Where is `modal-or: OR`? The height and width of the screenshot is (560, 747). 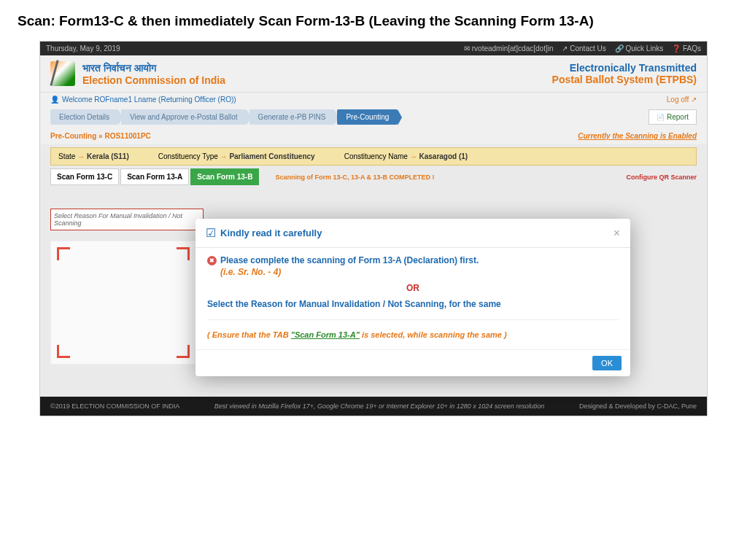 modal-or: OR is located at coordinates (413, 288).